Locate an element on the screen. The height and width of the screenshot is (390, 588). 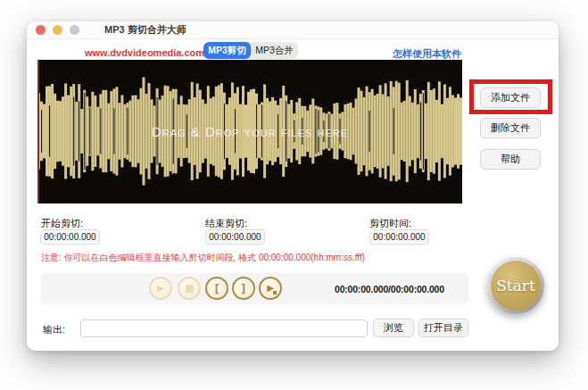
browse-button: 浏览 is located at coordinates (393, 328).